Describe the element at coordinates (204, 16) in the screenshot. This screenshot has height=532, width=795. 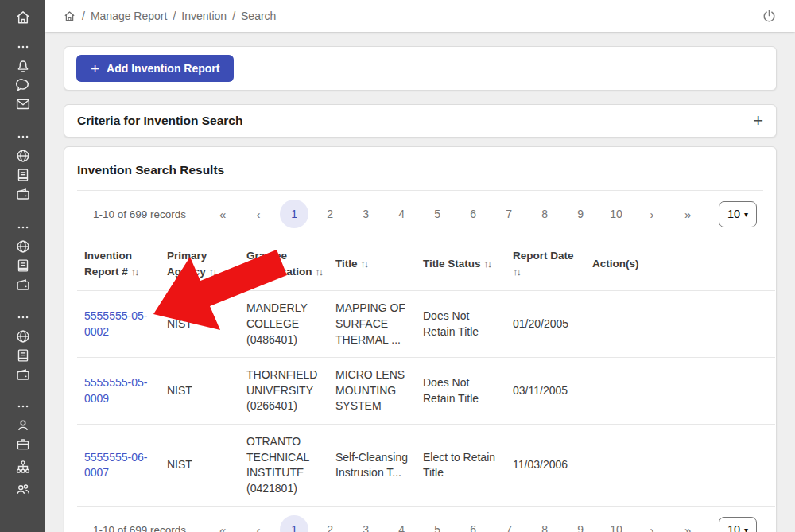
I see `breadcrumb-invention: Invention` at that location.